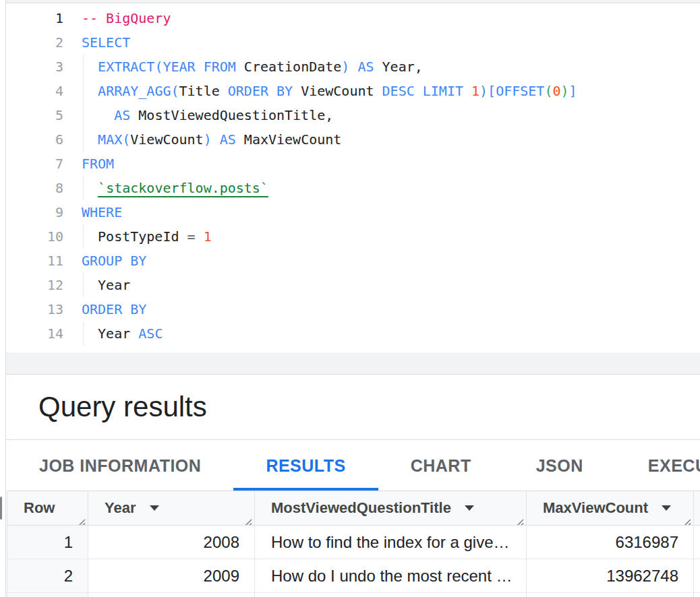 The width and height of the screenshot is (700, 597). I want to click on cell-title: How to find the index for a give…, so click(391, 542).